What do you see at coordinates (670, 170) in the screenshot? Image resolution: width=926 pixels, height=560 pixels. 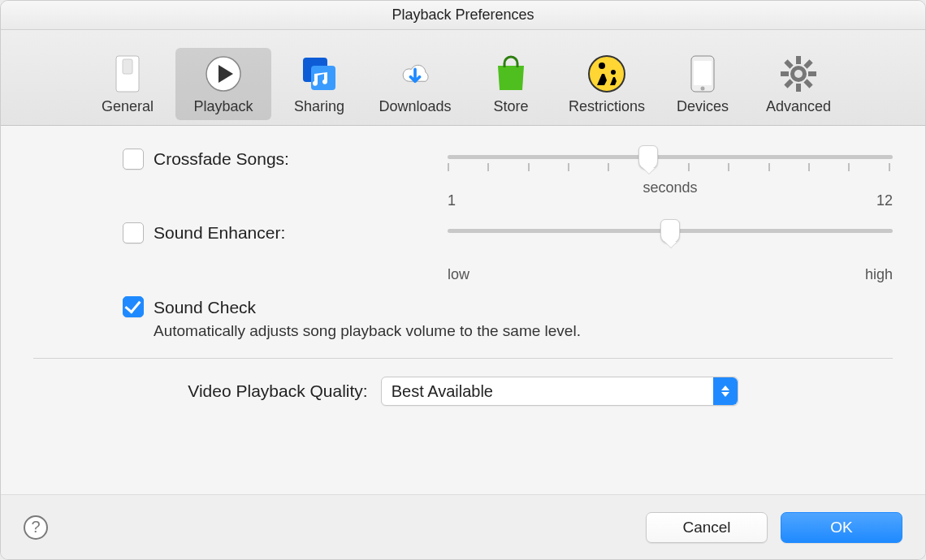 I see `crossfade-slider: seconds` at bounding box center [670, 170].